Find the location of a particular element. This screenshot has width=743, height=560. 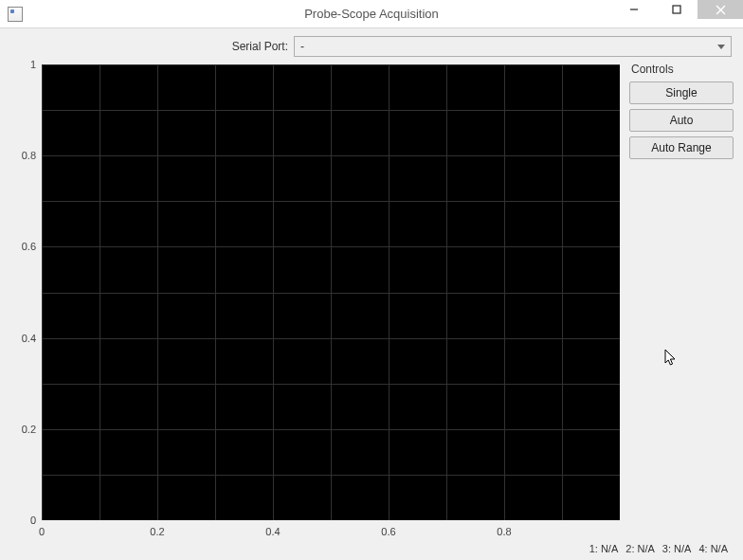

controls-panel: Controls Single Auto Auto Range is located at coordinates (681, 301).